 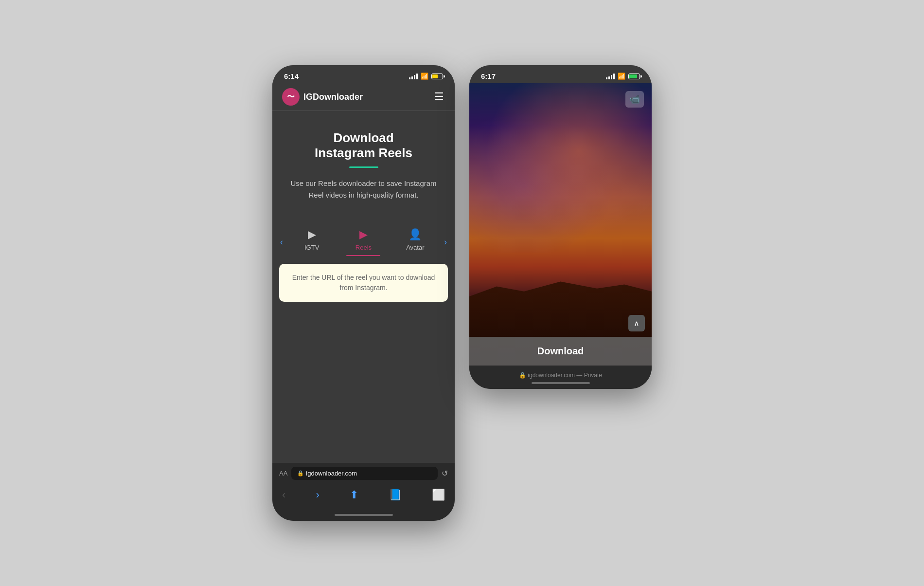 What do you see at coordinates (283, 473) in the screenshot?
I see `safari-aa-button: AA` at bounding box center [283, 473].